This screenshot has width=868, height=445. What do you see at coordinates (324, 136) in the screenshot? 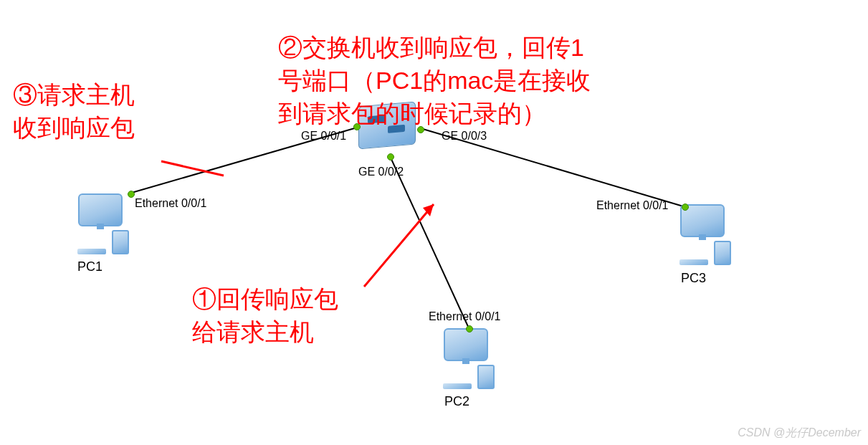
I see `switch-port1-label: GE 0/0/1` at bounding box center [324, 136].